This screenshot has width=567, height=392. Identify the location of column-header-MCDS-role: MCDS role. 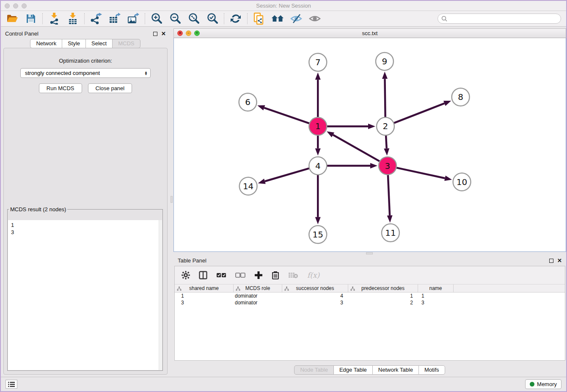
(258, 288).